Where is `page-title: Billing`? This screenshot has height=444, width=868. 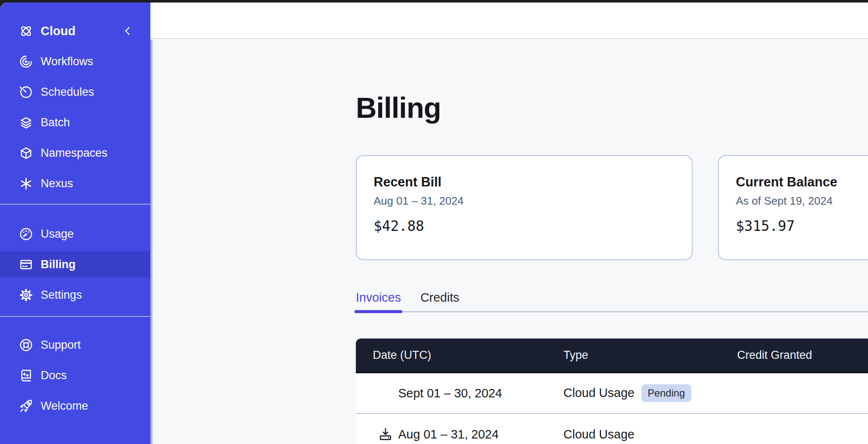
page-title: Billing is located at coordinates (612, 108).